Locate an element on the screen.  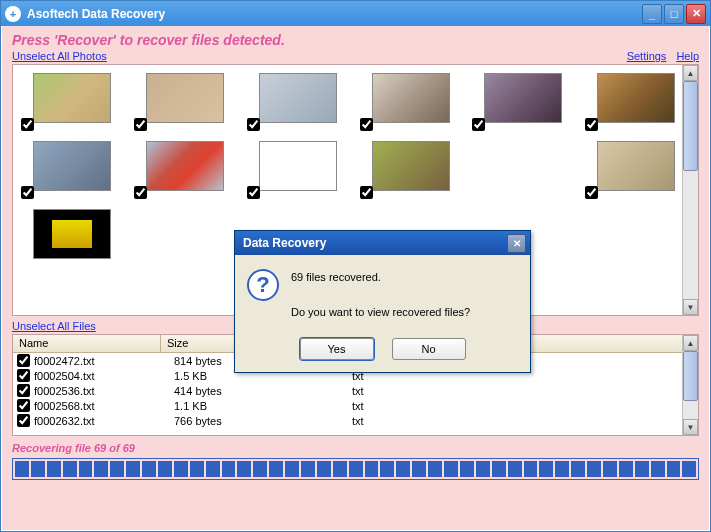
unselect-all-files-link: Unselect All Files is located at coordinates (54, 326).